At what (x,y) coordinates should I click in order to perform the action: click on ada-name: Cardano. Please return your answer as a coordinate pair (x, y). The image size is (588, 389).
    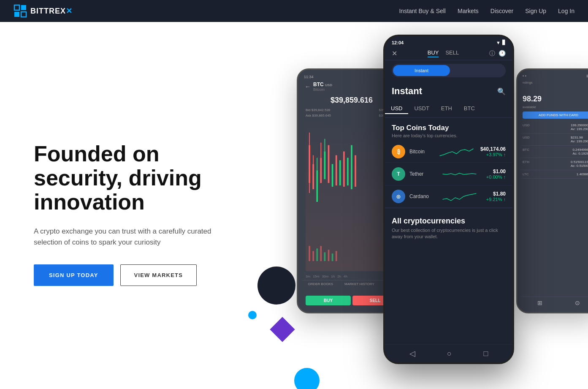
    Looking at the image, I should click on (421, 196).